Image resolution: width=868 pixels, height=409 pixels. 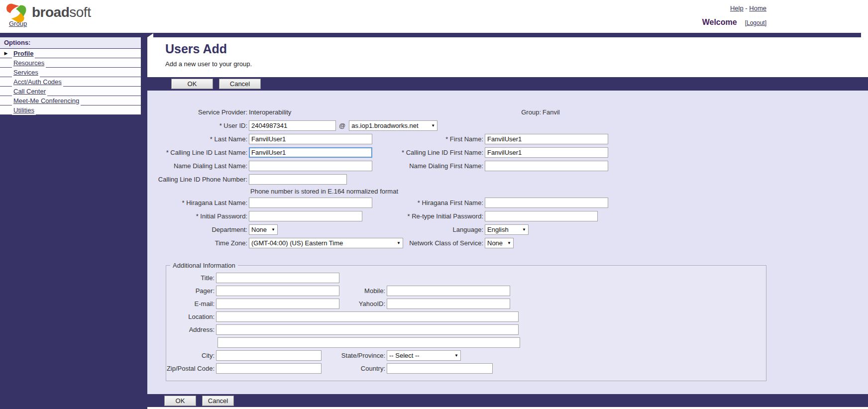 I want to click on sidebar-item-label: Profile, so click(x=23, y=54).